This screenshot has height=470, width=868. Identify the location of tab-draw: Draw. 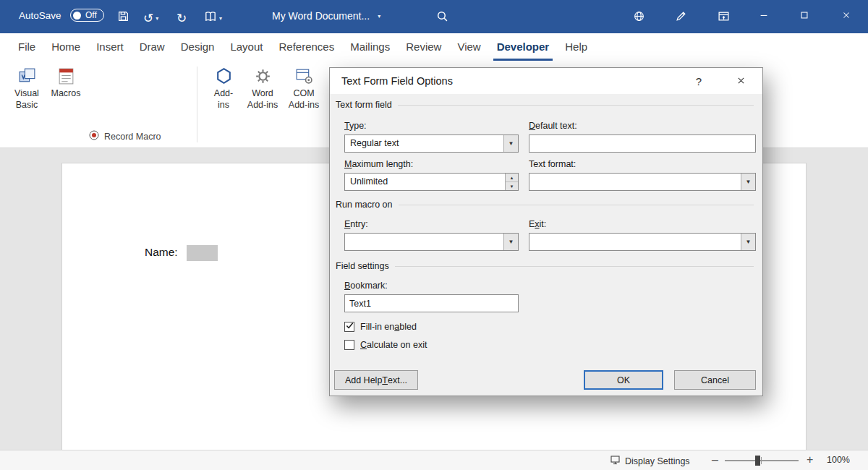
(152, 47).